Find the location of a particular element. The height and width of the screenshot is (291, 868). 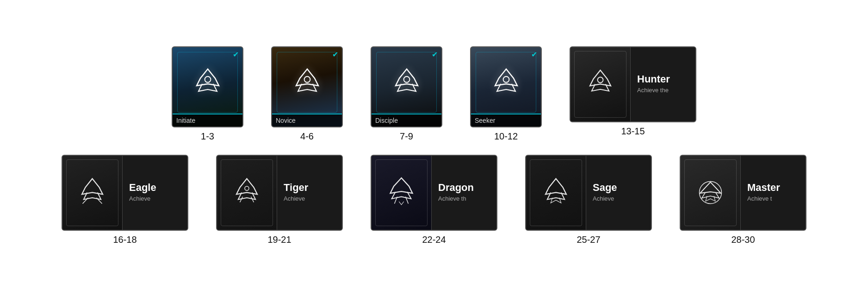

badge-pair-info: Hunter Achieve the is located at coordinates (663, 84).